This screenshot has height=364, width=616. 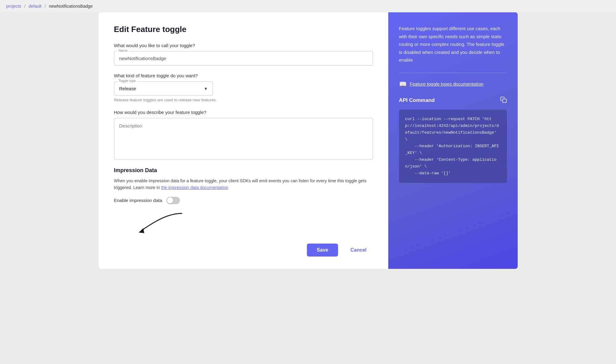 What do you see at coordinates (163, 89) in the screenshot?
I see `toggle-type-select-wrapper: Toggle type Release Experiment Operation…` at bounding box center [163, 89].